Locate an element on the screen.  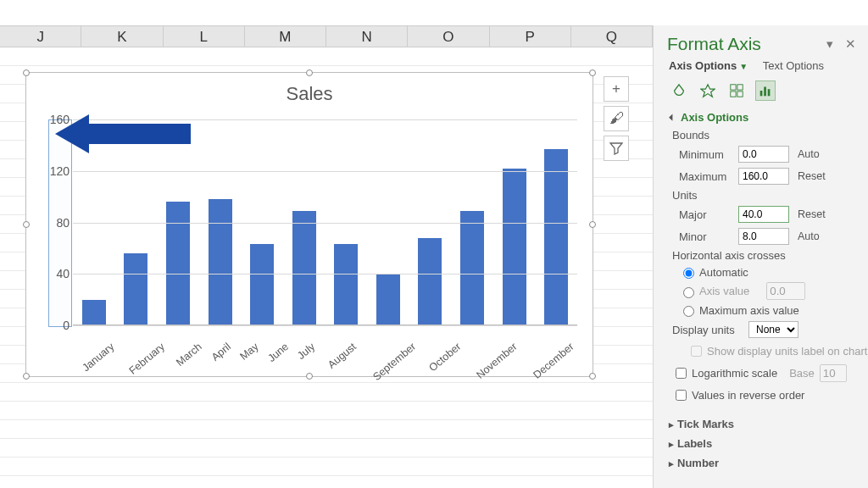
chart-elements-button: + is located at coordinates (616, 89).